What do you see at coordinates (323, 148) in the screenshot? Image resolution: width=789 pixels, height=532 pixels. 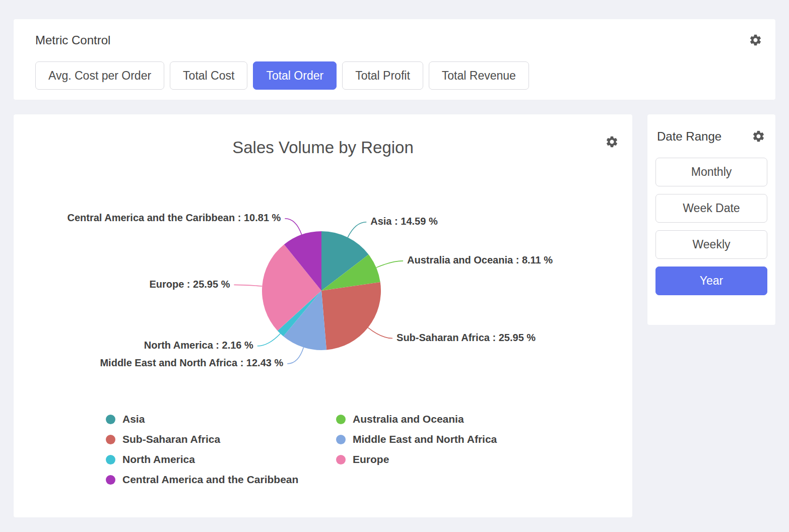 I see `chart-title: Sales Volume by Region` at bounding box center [323, 148].